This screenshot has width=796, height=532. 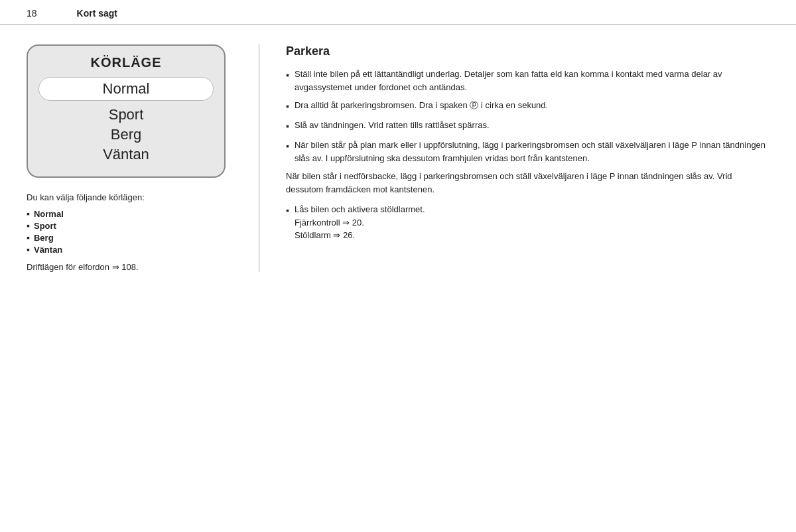 I want to click on bullet-text-4: När bilen står på plan mark eller i uppf…, so click(x=532, y=151).